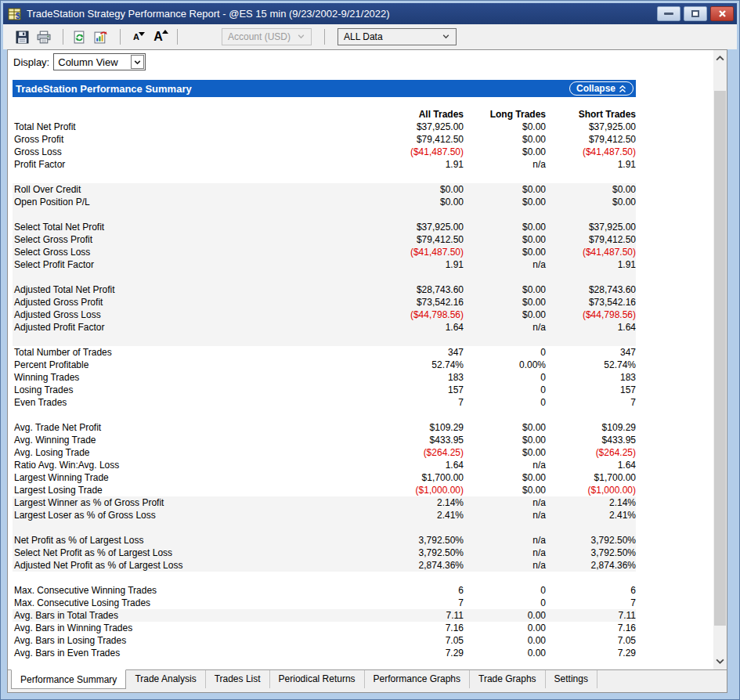 The width and height of the screenshot is (740, 700). Describe the element at coordinates (44, 37) in the screenshot. I see `print-button` at that location.